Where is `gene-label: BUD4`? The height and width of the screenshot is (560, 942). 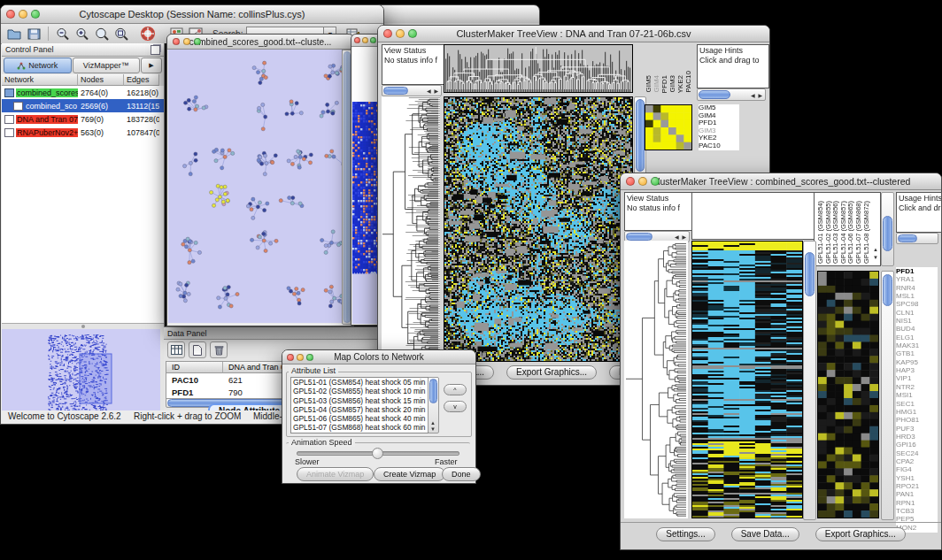 gene-label: BUD4 is located at coordinates (917, 329).